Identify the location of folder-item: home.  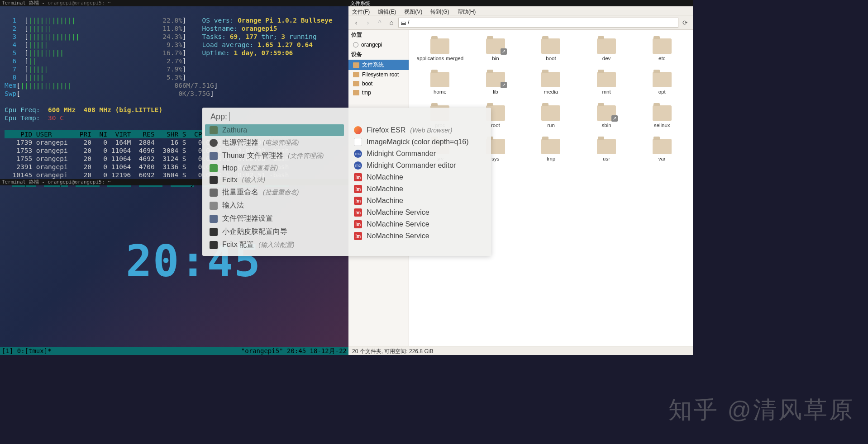
(440, 83).